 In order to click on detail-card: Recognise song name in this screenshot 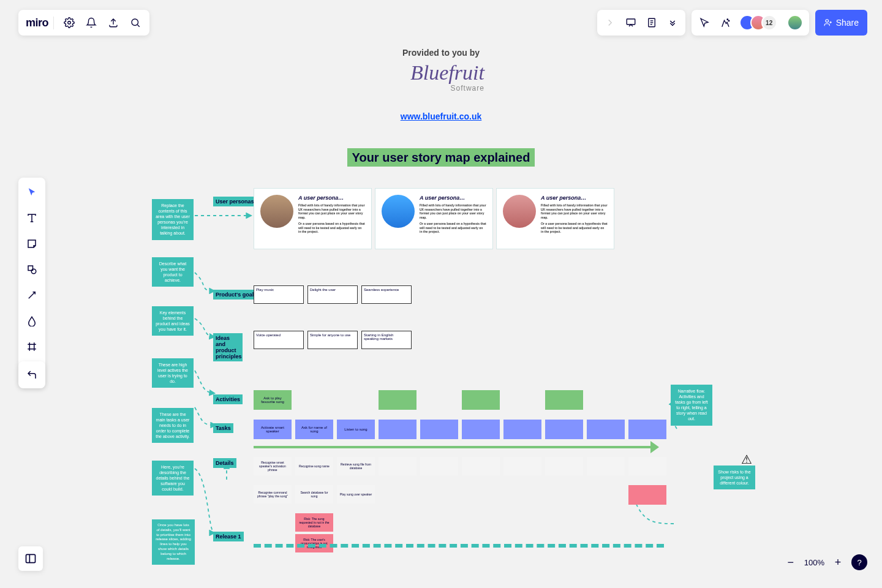, I will do `click(314, 466)`.